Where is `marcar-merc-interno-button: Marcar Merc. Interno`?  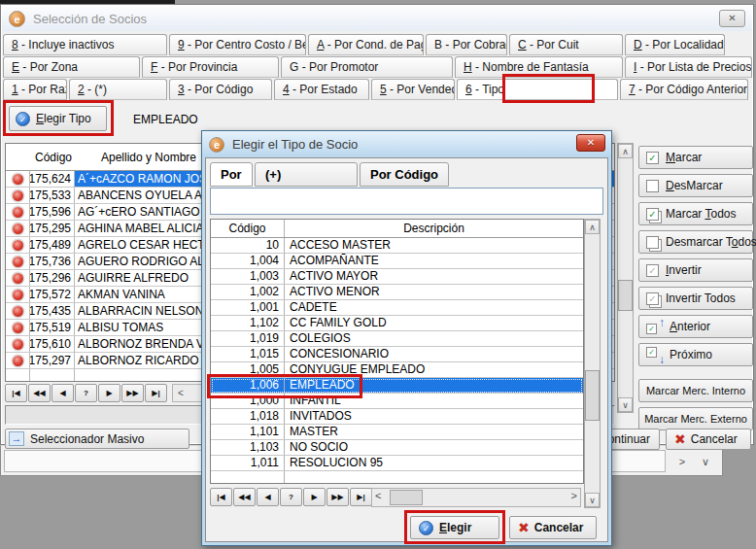 marcar-merc-interno-button: Marcar Merc. Interno is located at coordinates (696, 391).